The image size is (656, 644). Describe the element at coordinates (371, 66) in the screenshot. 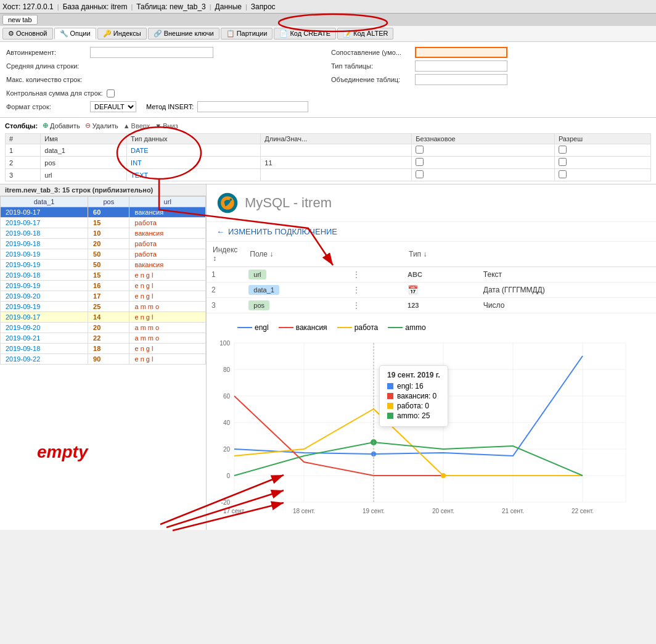

I see `table-type-label: Тип таблицы:` at that location.